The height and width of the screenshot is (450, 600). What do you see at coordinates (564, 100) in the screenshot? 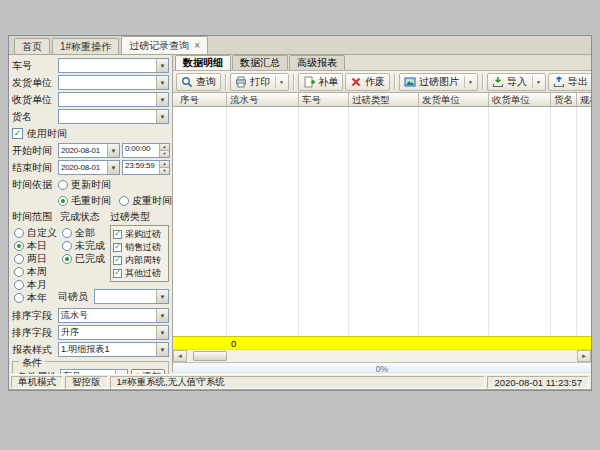
I see `column-header-goods: 货名` at bounding box center [564, 100].